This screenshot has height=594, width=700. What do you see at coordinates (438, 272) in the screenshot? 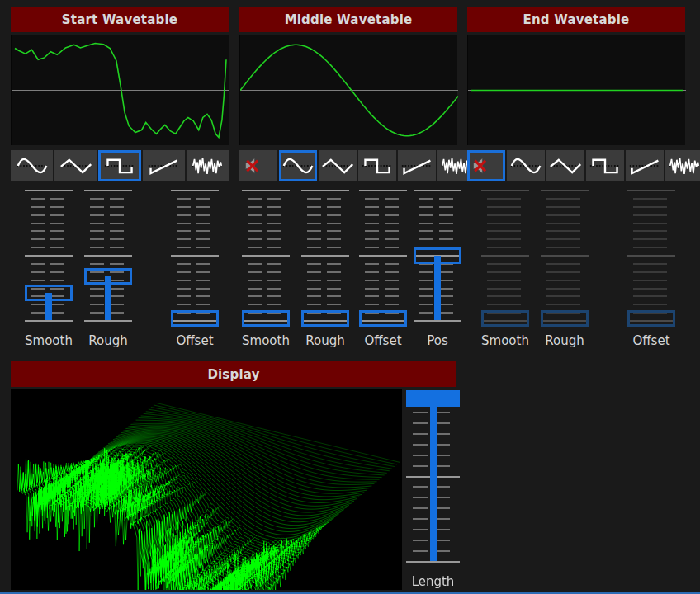
I see `slider-pos: Pos` at bounding box center [438, 272].